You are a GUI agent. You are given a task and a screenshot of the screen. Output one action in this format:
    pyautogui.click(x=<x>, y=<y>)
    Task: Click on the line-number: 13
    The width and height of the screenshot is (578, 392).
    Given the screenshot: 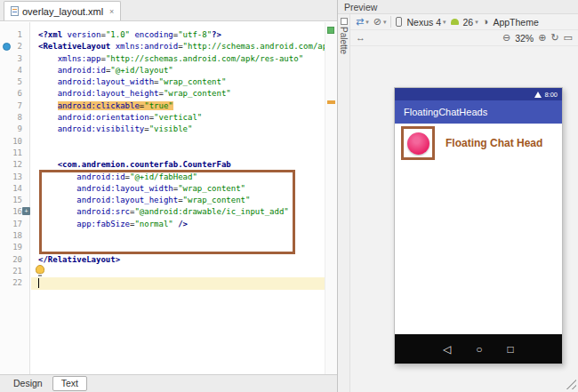 What is the action you would take?
    pyautogui.click(x=11, y=178)
    